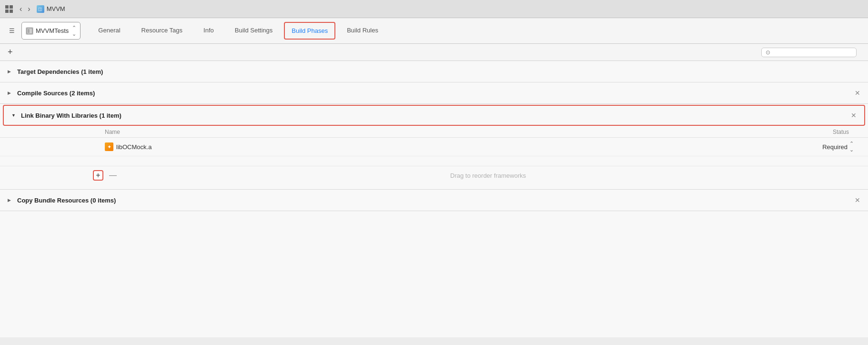  I want to click on tab-general: General, so click(109, 30).